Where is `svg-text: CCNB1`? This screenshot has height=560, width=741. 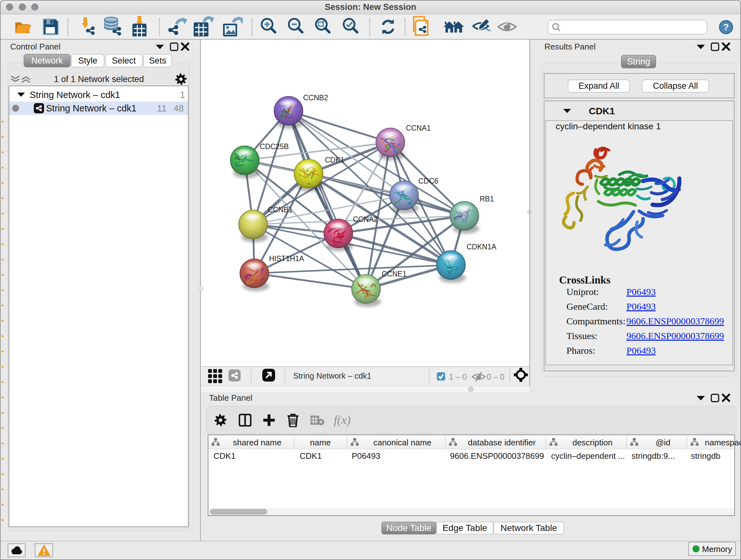 svg-text: CCNB1 is located at coordinates (280, 210).